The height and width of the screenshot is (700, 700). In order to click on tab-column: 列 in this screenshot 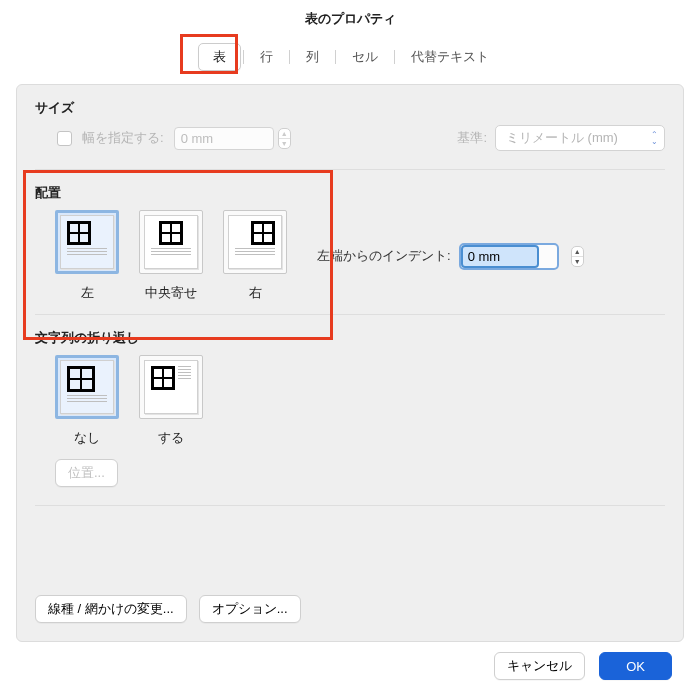, I will do `click(312, 57)`.